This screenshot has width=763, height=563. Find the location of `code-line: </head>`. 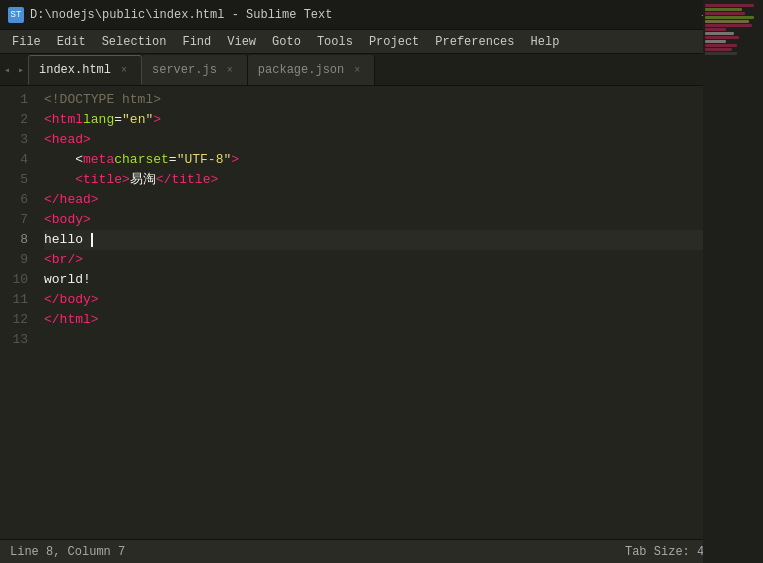

code-line: </head> is located at coordinates (404, 200).